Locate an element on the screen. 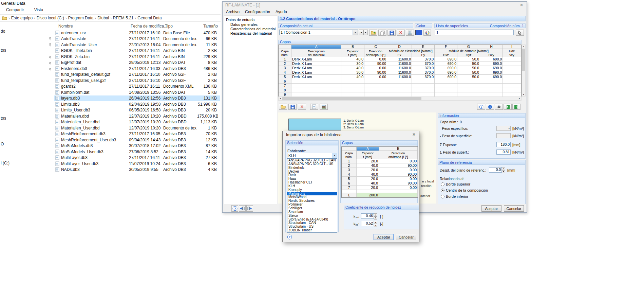 The image size is (644, 299). fabricante-option: Steico is located at coordinates (312, 216).